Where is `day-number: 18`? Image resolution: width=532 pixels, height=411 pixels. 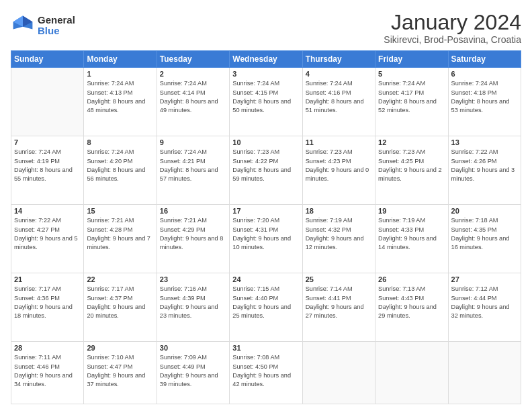
day-number: 18 is located at coordinates (339, 211).